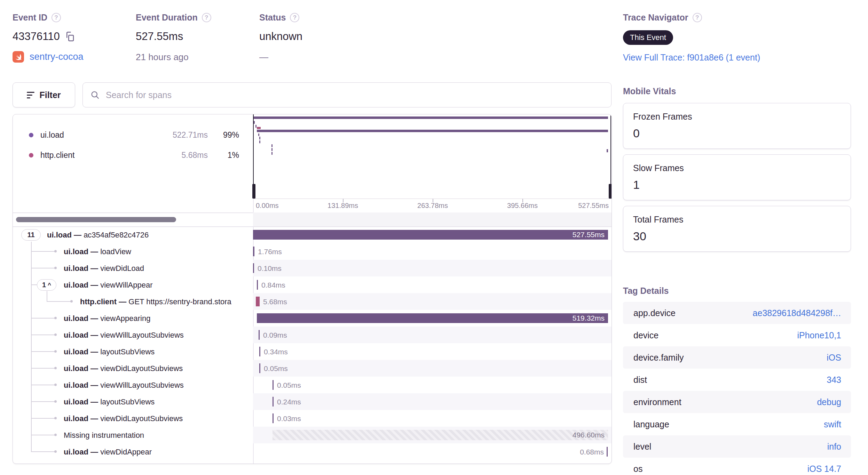  What do you see at coordinates (432, 301) in the screenshot?
I see `span-bar-lane: 5.68ms` at bounding box center [432, 301].